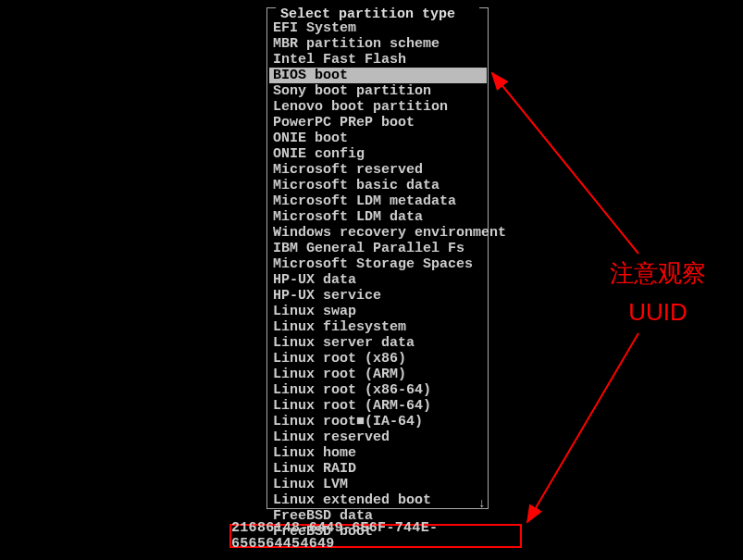 This screenshot has width=743, height=560. Describe the element at coordinates (378, 107) in the screenshot. I see `menu-item: Lenovo boot partition` at that location.